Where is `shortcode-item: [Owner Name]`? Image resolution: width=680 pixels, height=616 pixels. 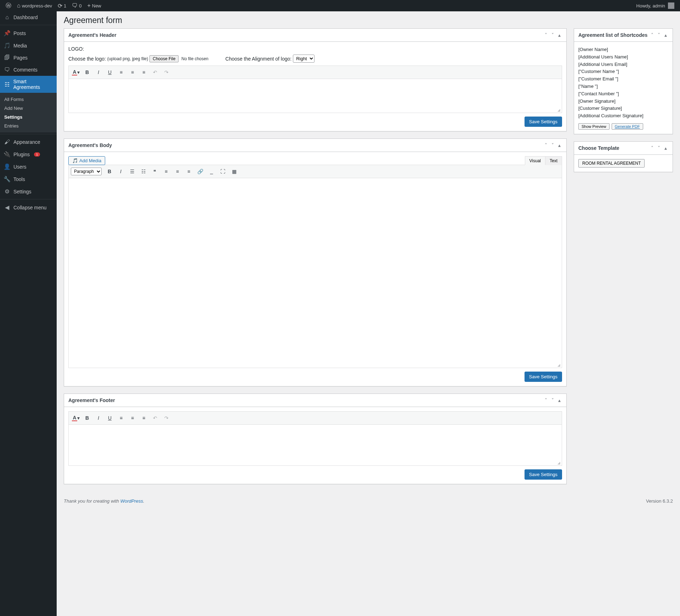 shortcode-item: [Owner Name] is located at coordinates (623, 50).